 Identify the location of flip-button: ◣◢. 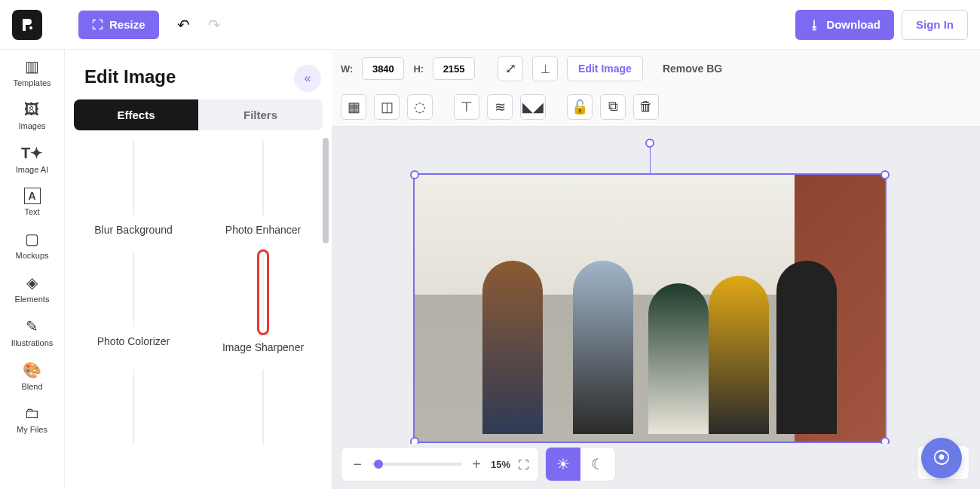
(533, 107).